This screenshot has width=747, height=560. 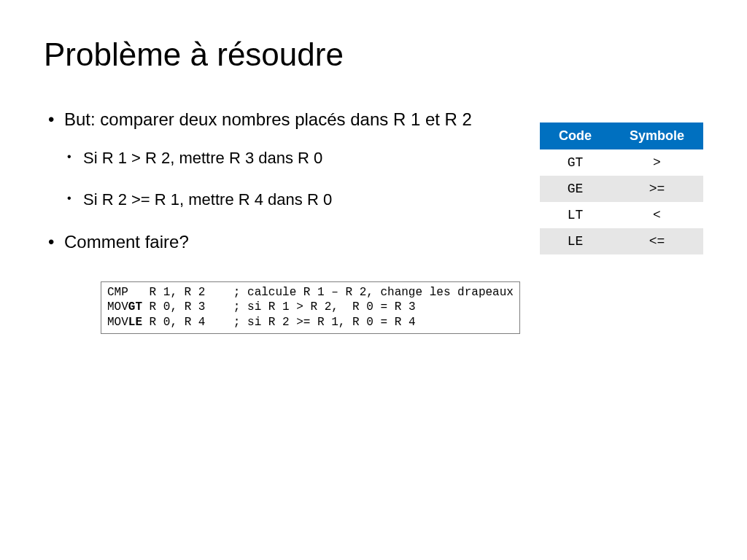 What do you see at coordinates (575, 241) in the screenshot?
I see `cell-code: LE` at bounding box center [575, 241].